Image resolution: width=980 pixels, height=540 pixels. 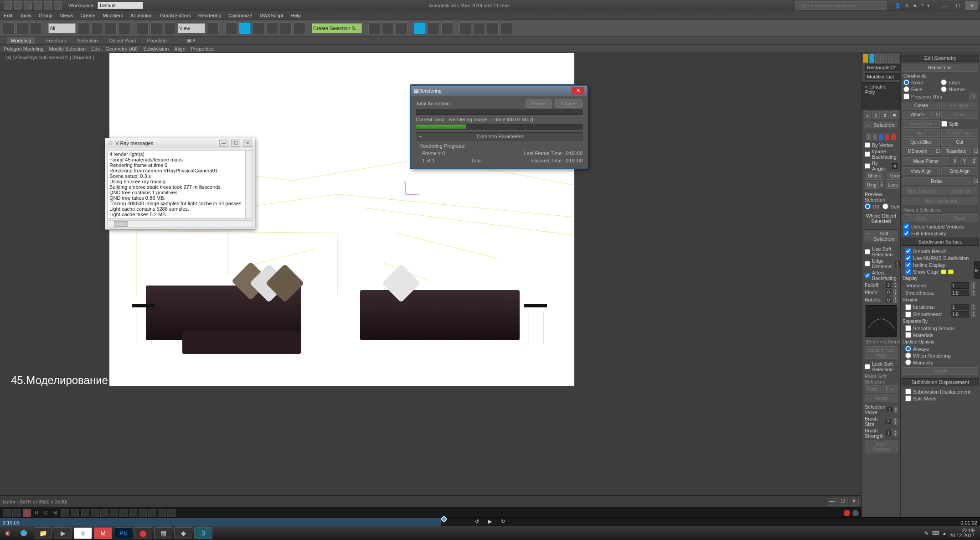 I want to click on preview-off-radio, so click(x=868, y=206).